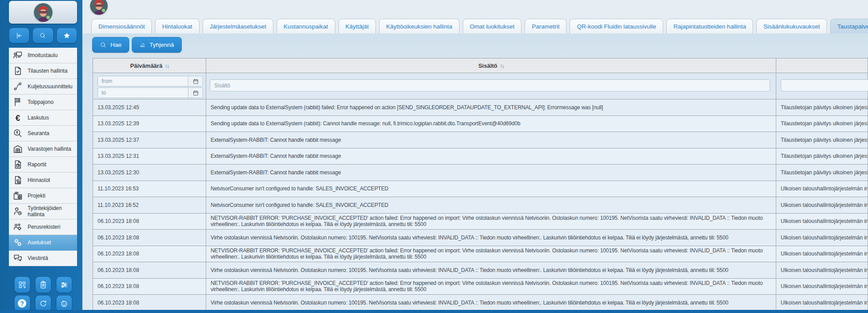 The image size is (868, 313). I want to click on collapse-button, so click(19, 36).